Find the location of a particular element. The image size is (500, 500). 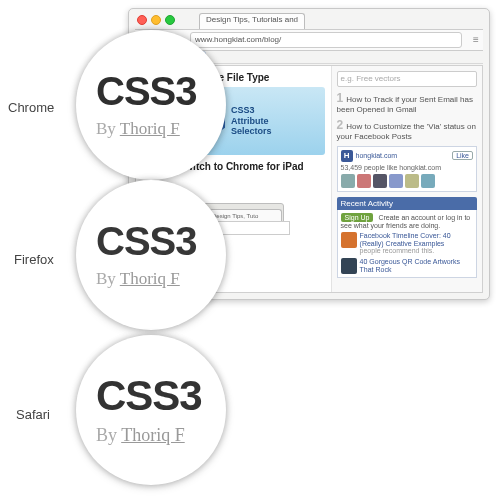

activity-row: Facebook Timeline Cover: 40 (Really) Cre… is located at coordinates (407, 244).